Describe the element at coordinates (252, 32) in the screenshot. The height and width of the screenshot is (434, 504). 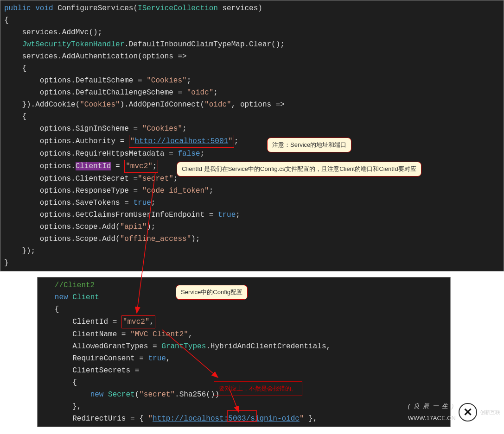
I see `code-line: services.AddMvc();` at that location.